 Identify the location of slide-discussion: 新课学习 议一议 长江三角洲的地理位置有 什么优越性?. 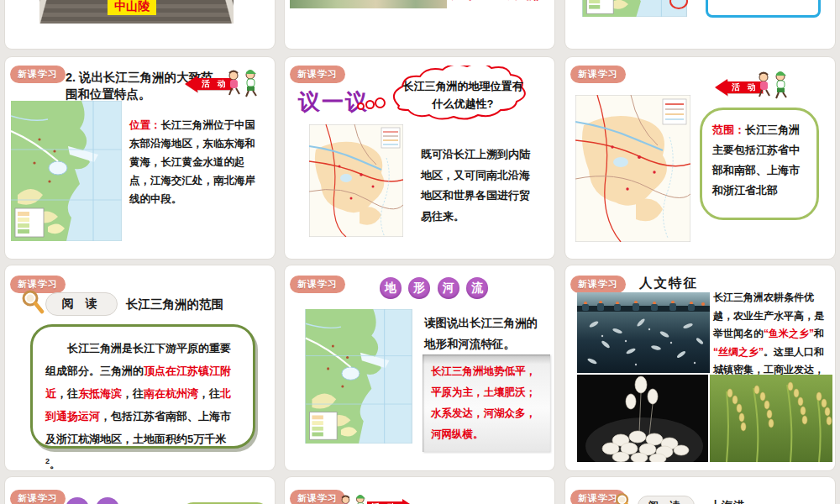
(420, 158).